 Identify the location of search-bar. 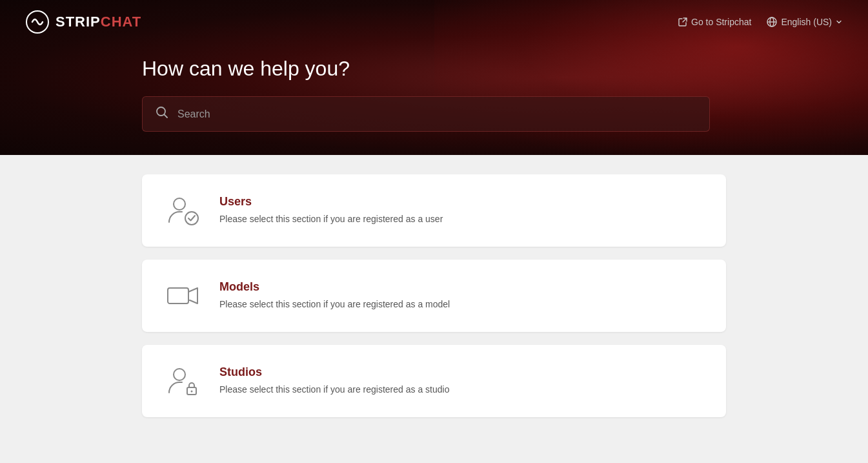
(426, 114).